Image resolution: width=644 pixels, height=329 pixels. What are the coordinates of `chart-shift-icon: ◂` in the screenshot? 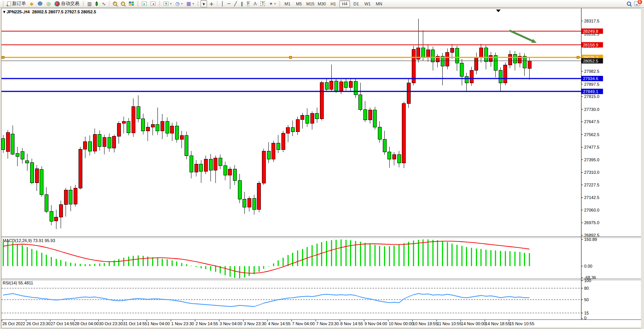 It's located at (153, 4).